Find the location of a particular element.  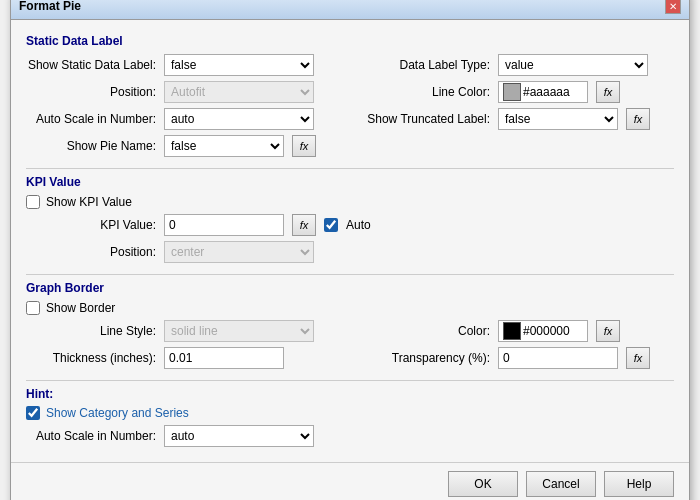

color-hex: #000000 is located at coordinates (546, 331).